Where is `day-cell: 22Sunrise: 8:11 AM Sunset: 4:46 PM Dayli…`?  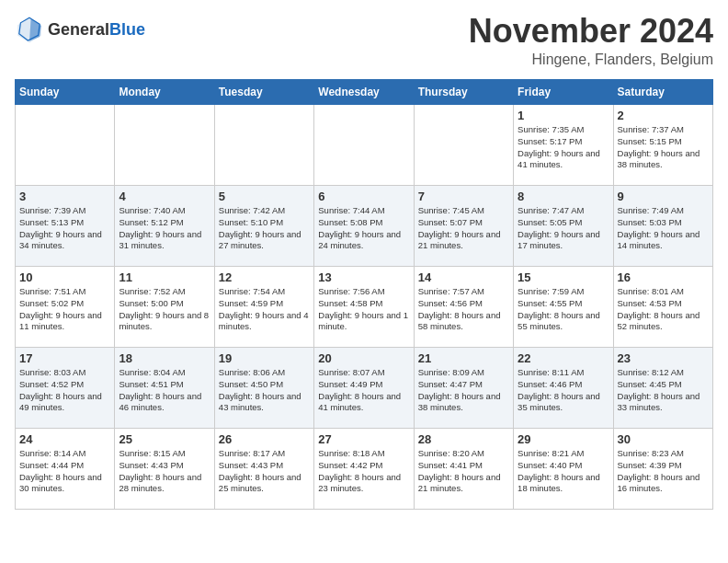 day-cell: 22Sunrise: 8:11 AM Sunset: 4:46 PM Dayli… is located at coordinates (563, 388).